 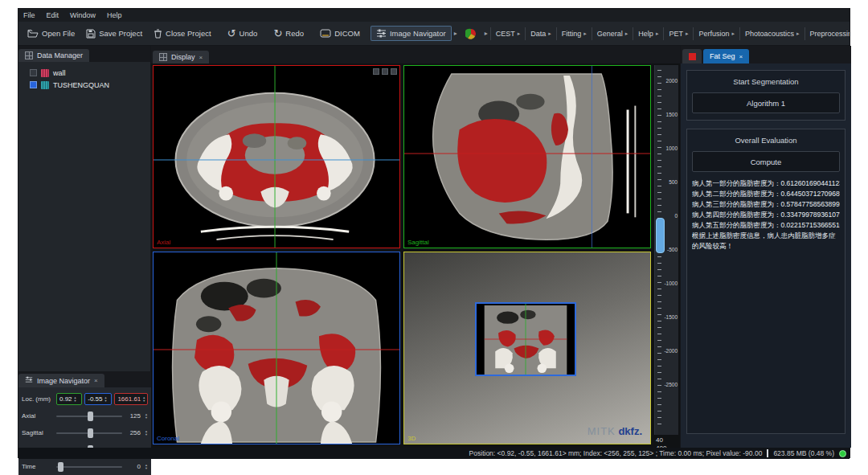 I want to click on menu-edit: Edit, so click(x=53, y=15).